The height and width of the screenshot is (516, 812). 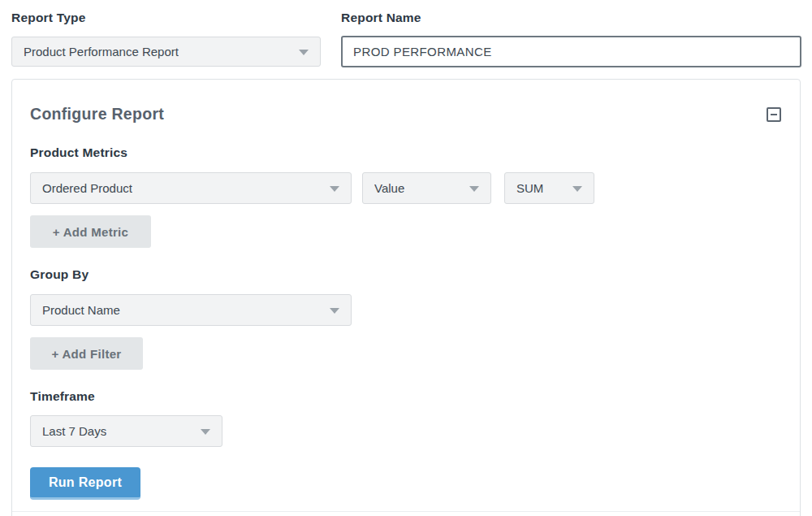 What do you see at coordinates (774, 115) in the screenshot?
I see `minus-icon` at bounding box center [774, 115].